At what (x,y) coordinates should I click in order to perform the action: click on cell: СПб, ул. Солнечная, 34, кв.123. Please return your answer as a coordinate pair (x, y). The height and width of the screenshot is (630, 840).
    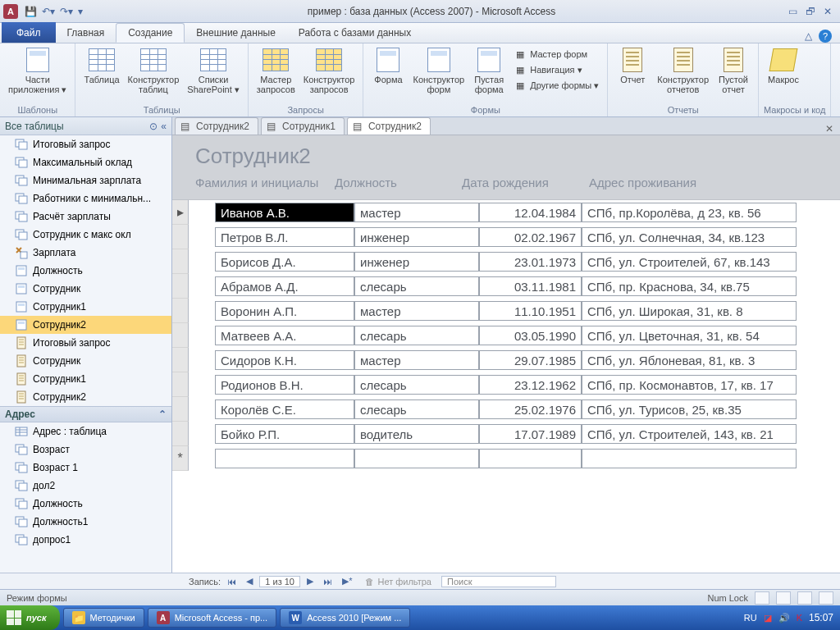
    Looking at the image, I should click on (689, 237).